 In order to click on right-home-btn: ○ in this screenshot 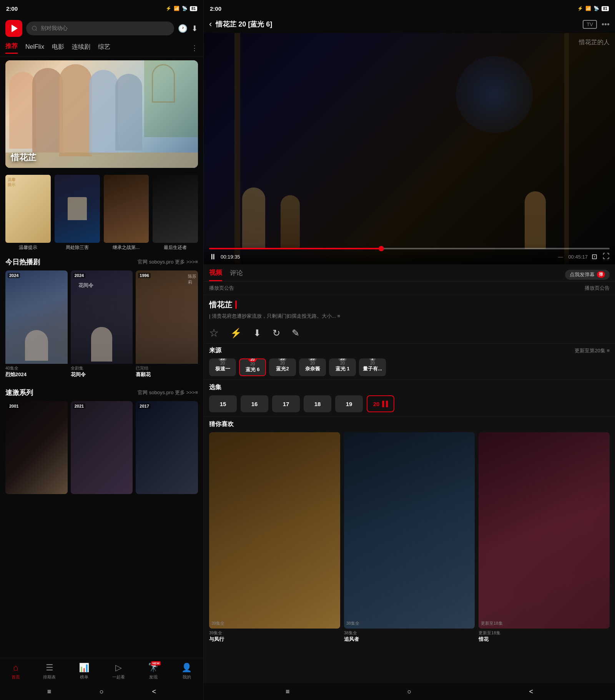, I will do `click(410, 692)`.